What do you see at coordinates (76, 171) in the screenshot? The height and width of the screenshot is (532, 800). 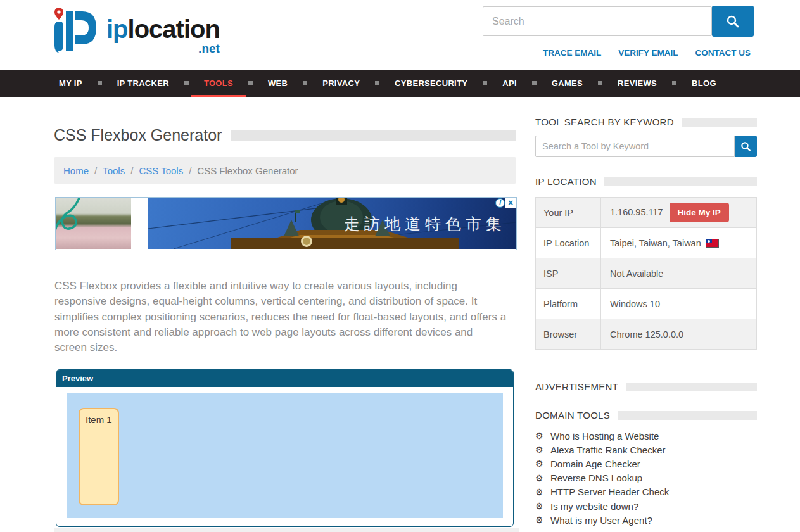 I see `breadcrumb-link-home: Home` at bounding box center [76, 171].